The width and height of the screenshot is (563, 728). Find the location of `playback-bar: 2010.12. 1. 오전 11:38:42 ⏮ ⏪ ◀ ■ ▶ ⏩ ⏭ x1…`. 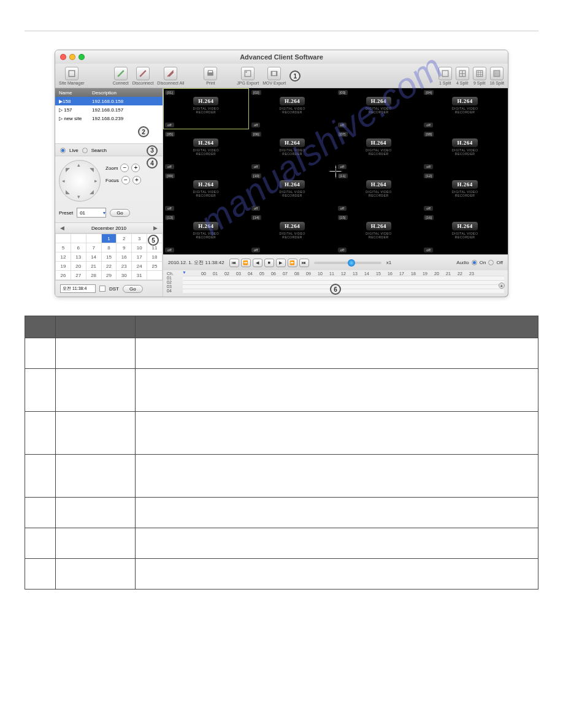

playback-bar: 2010.12. 1. 오전 11:38:42 ⏮ ⏪ ◀ ■ ▶ ⏩ ⏭ x1… is located at coordinates (335, 262).